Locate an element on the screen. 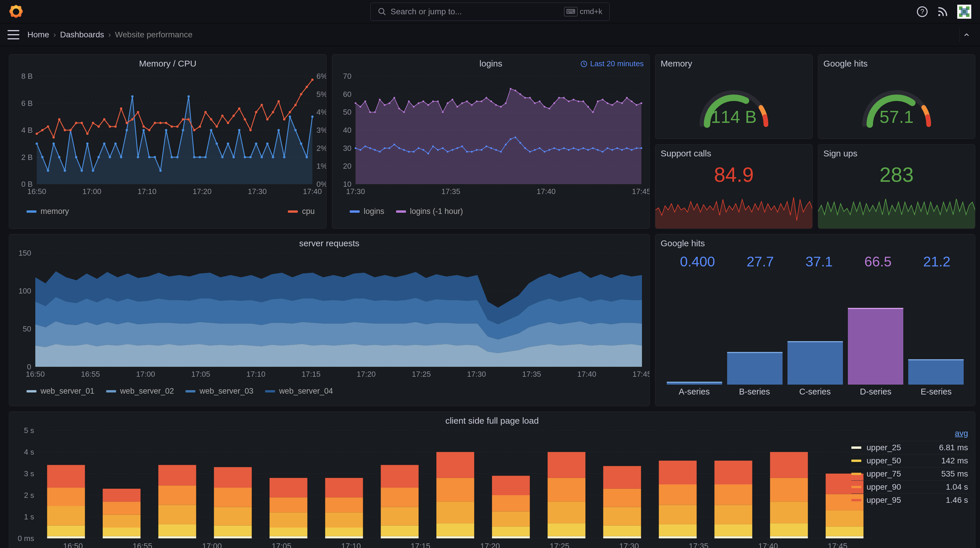  panel-memory-cpu: Memory / CPU 0 B2 B4 B6 B8 B0%1%2%3%4%5%… is located at coordinates (168, 142).